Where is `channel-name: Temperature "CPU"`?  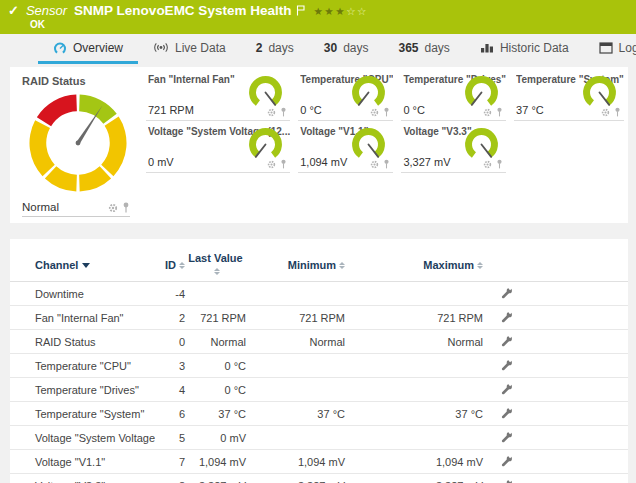 channel-name: Temperature "CPU" is located at coordinates (88, 366).